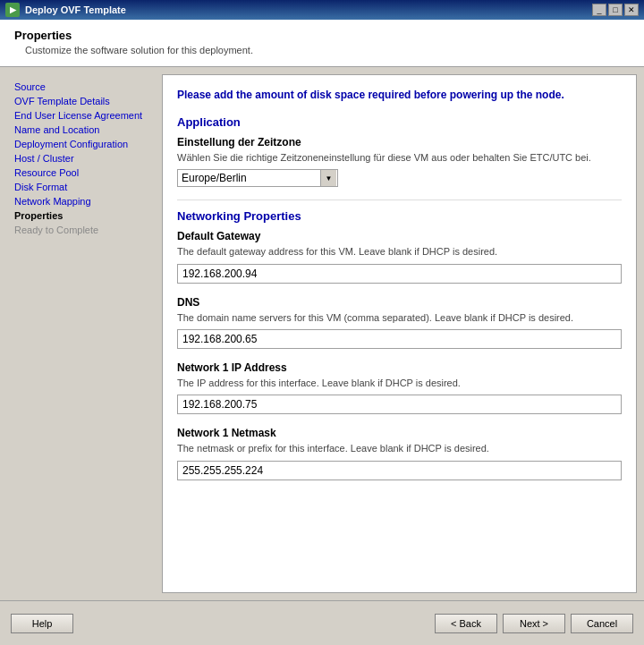  Describe the element at coordinates (399, 383) in the screenshot. I see `network1-ip-desc: The IP address for this interface. Leave…` at that location.